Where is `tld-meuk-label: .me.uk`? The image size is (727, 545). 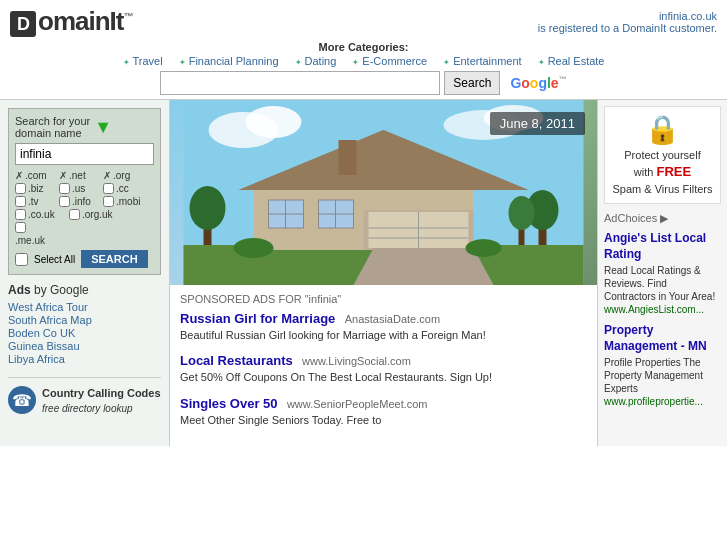 tld-meuk-label: .me.uk is located at coordinates (30, 240).